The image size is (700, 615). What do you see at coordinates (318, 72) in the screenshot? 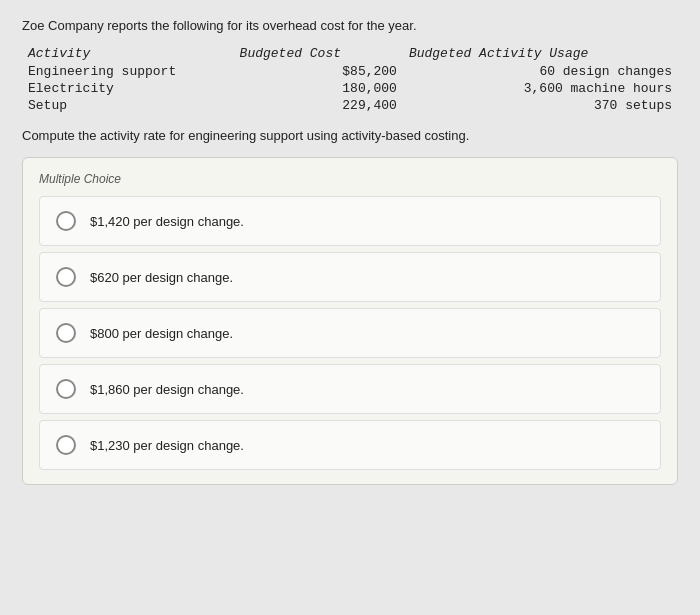
I see `cell-budgeted-cost: $85,200` at bounding box center [318, 72].